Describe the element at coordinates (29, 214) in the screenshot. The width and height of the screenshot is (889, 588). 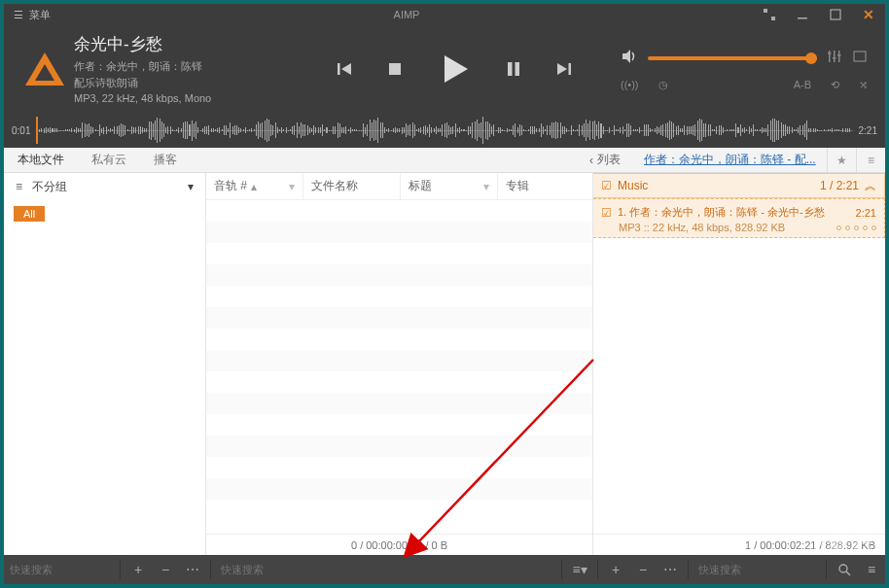
I see `filter-all-badge: All` at that location.